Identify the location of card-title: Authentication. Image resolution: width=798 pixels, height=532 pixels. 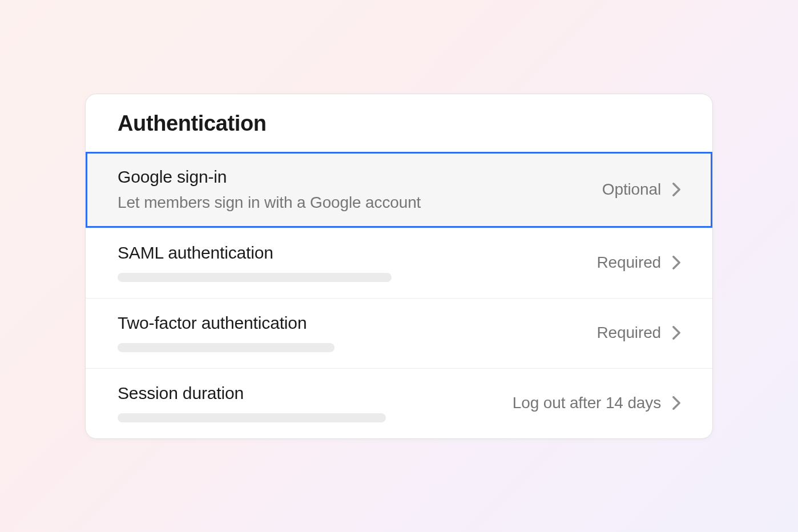
(399, 123).